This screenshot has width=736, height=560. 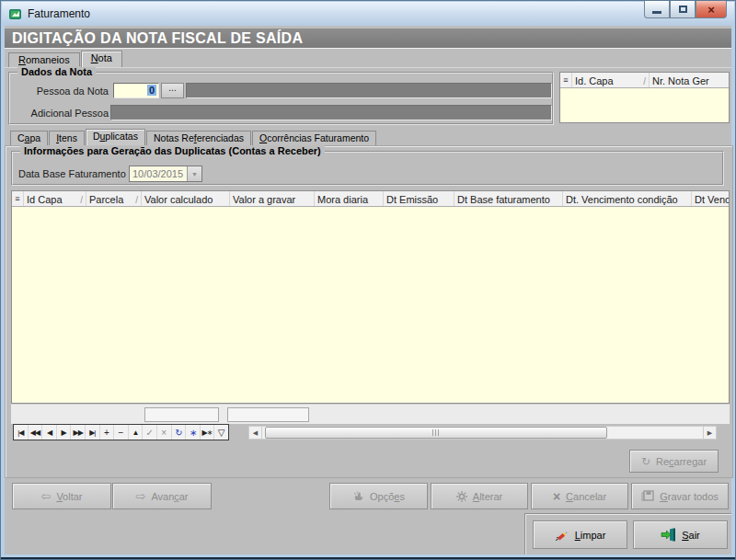 I want to click on notas-list-grid: ≡ Id. Capa/ Nr. Nota Ger, so click(x=644, y=97).